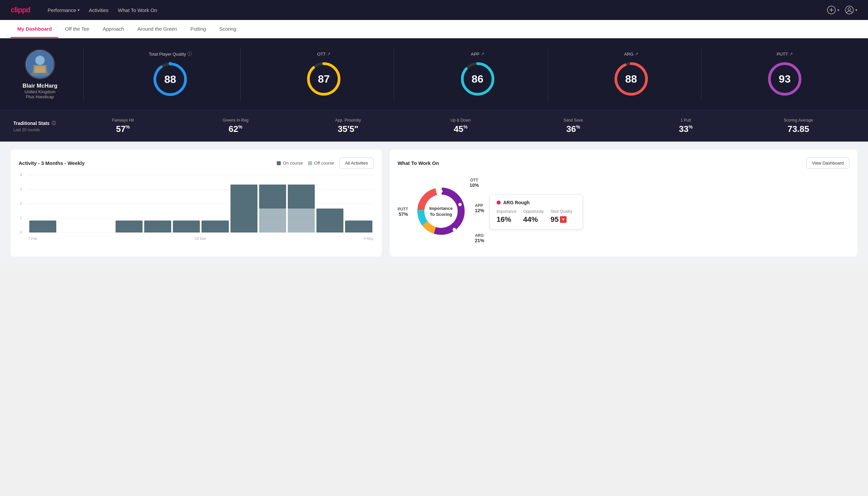 The height and width of the screenshot is (496, 868). Describe the element at coordinates (77, 29) in the screenshot. I see `tab-off-the-tee: Off the Tee` at that location.